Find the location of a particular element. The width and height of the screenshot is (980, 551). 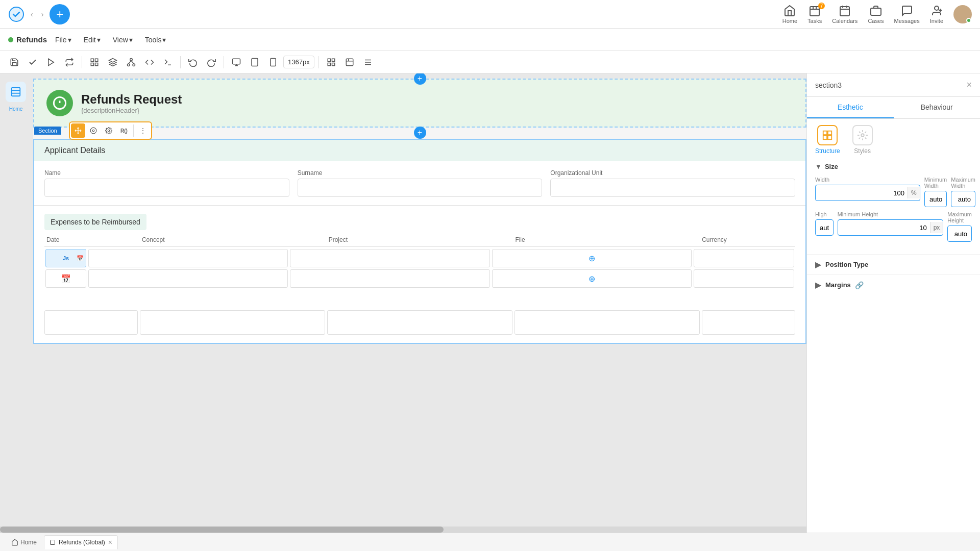

size-collapse-arrow: ▼ is located at coordinates (819, 166).